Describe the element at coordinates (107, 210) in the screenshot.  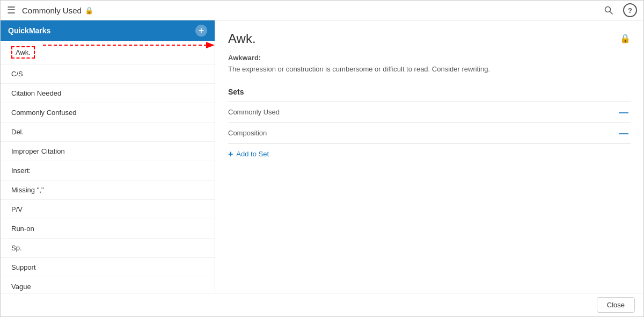
I see `list-item: P/V` at that location.